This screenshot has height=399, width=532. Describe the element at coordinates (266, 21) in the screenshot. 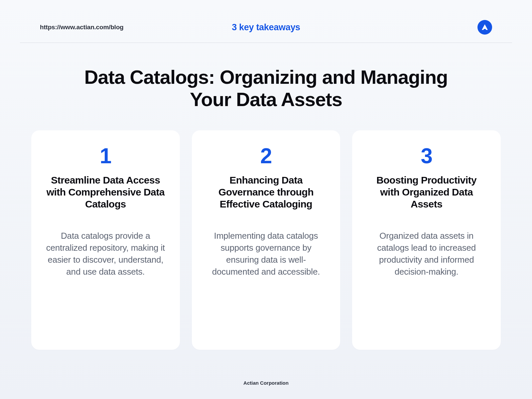

I see `header: https://www.actian.com/blog 3 key takeaw…` at that location.